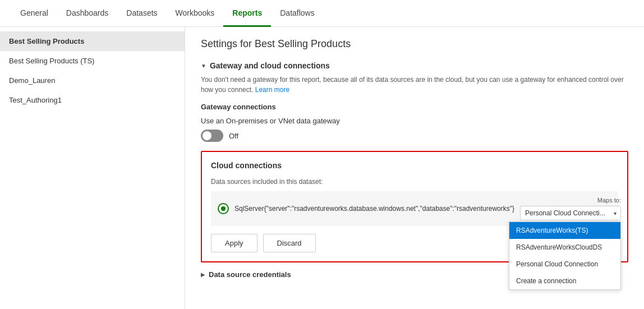  What do you see at coordinates (565, 264) in the screenshot?
I see `dropdown-option-personal-cloud: Personal Cloud Connection` at bounding box center [565, 264].